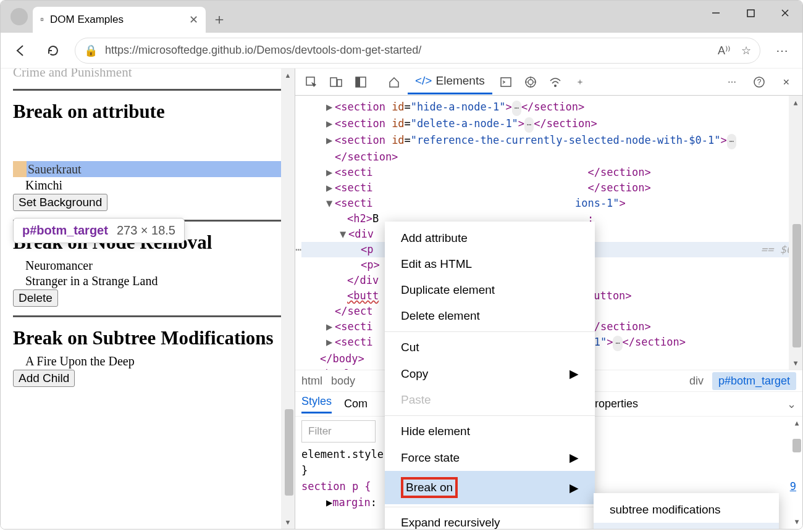  I want to click on dom-scrollbar: ▲ ▼, so click(796, 233).